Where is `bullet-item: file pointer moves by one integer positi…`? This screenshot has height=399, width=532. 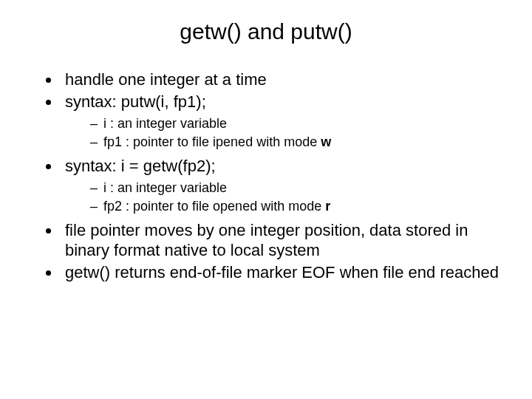 bullet-item: file pointer moves by one integer positi… is located at coordinates (285, 241).